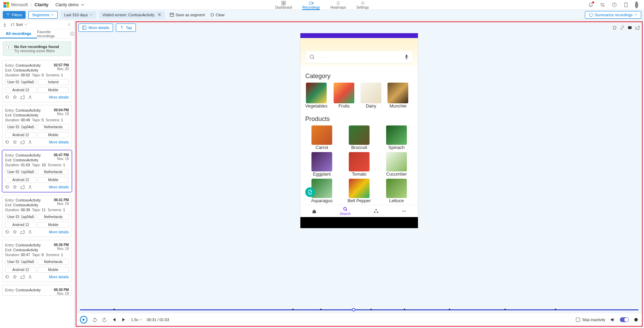  Describe the element at coordinates (603, 5) in the screenshot. I see `gift-icon` at that location.